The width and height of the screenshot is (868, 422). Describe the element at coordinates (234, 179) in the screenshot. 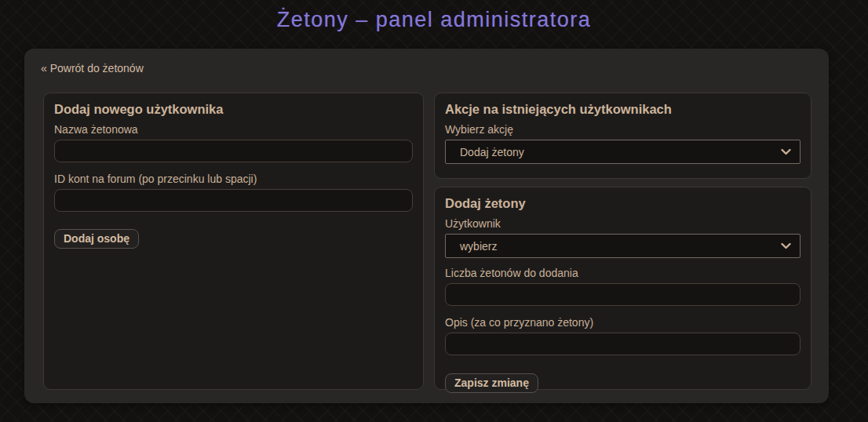

I see `forum-ids-label: ID kont na forum (po przecinku lub spacj…` at that location.